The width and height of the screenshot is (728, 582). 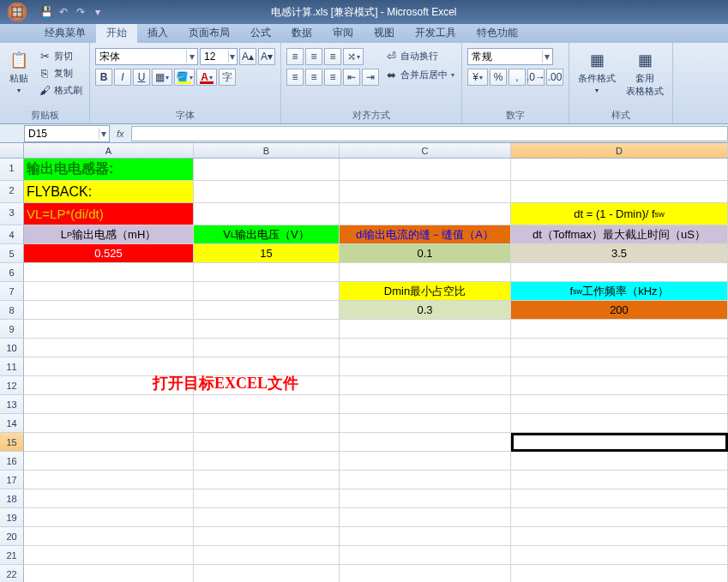 What do you see at coordinates (425, 170) in the screenshot?
I see `cell-C1` at bounding box center [425, 170].